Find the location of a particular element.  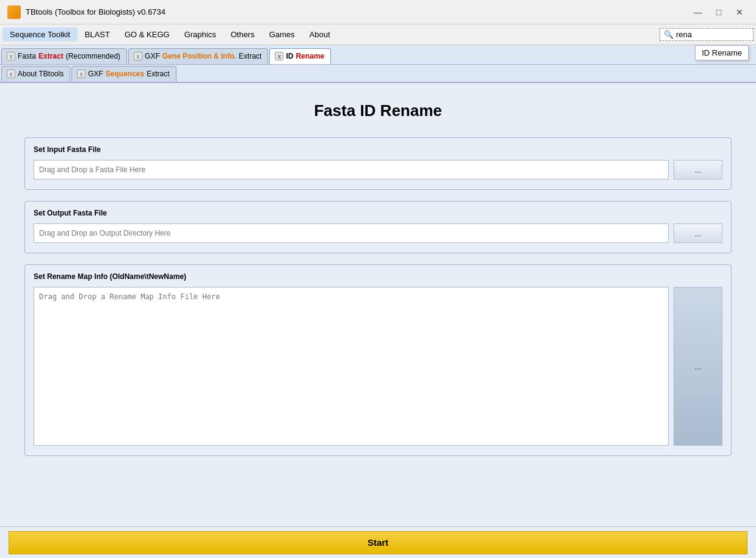

tab-close-gxf-seq: x is located at coordinates (81, 74).